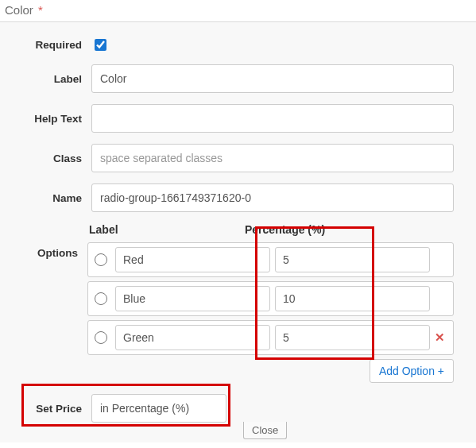  Describe the element at coordinates (273, 198) in the screenshot. I see `name-input` at that location.